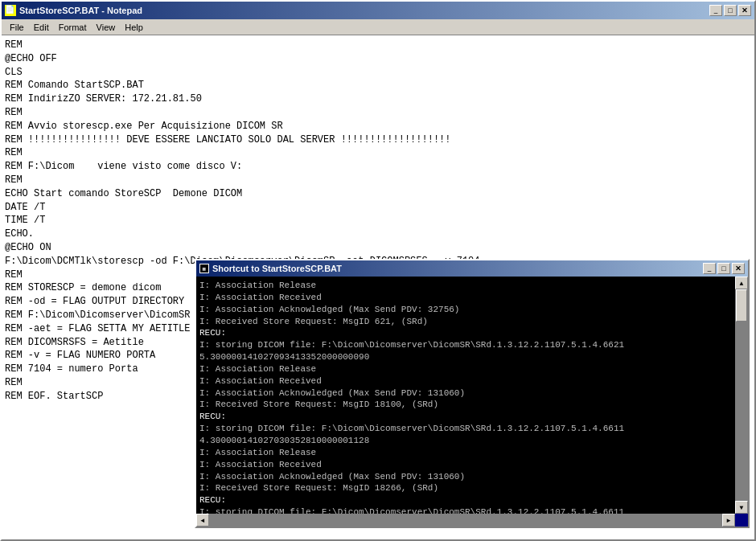  What do you see at coordinates (729, 520) in the screenshot?
I see `scroll-right-button: ►` at bounding box center [729, 520].